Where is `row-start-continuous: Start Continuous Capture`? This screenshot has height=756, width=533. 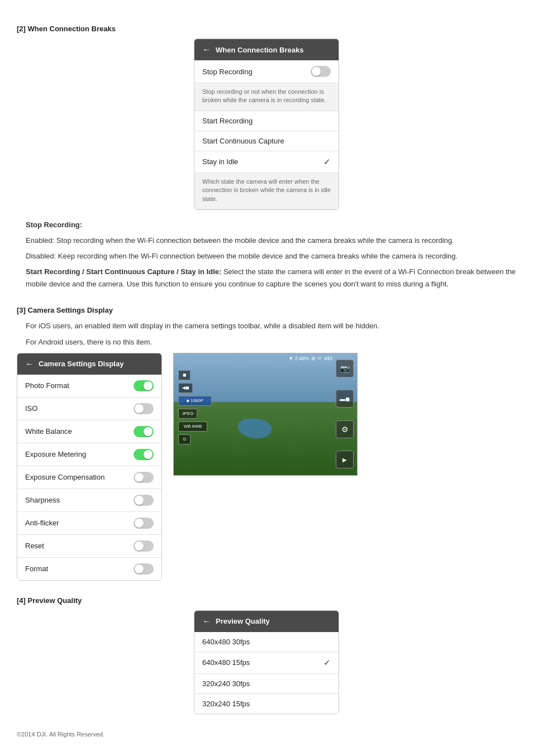
row-start-continuous: Start Continuous Capture is located at coordinates (266, 141).